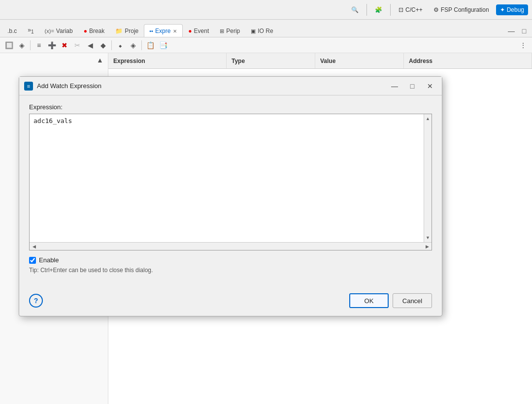  What do you see at coordinates (369, 301) in the screenshot?
I see `ok-button: OK` at bounding box center [369, 301].